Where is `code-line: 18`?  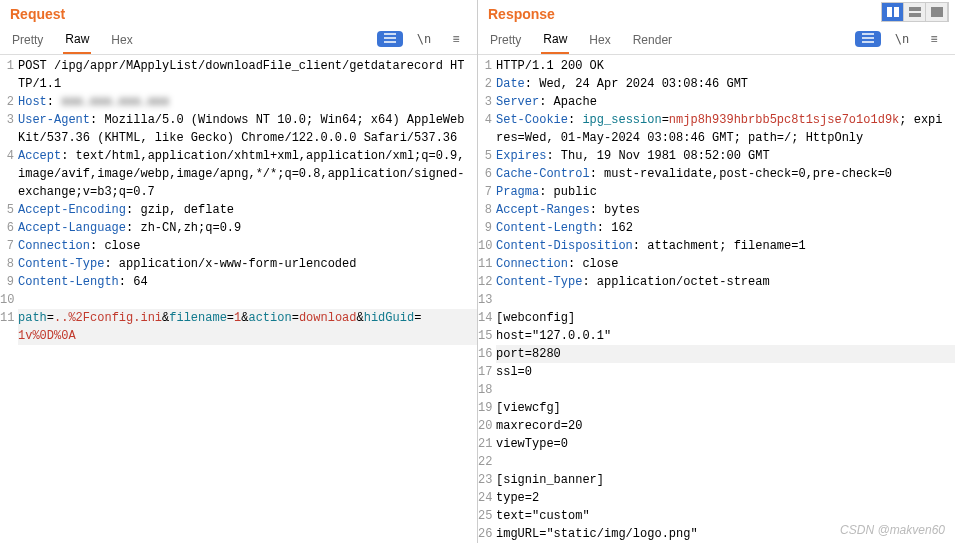 code-line: 18 is located at coordinates (716, 390).